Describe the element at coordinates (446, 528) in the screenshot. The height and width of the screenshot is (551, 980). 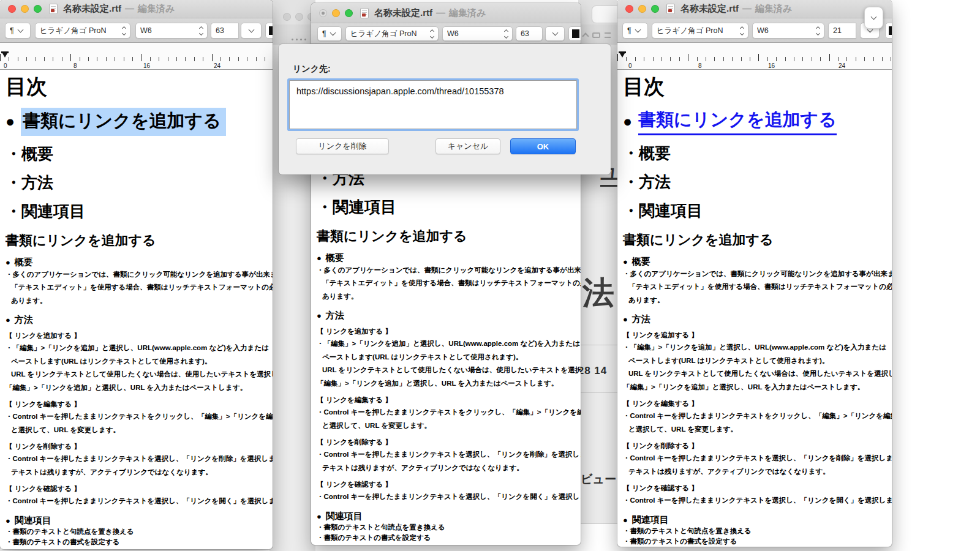
I see `doc-line-small: ・書類のテキストと句読点を置き換える` at that location.